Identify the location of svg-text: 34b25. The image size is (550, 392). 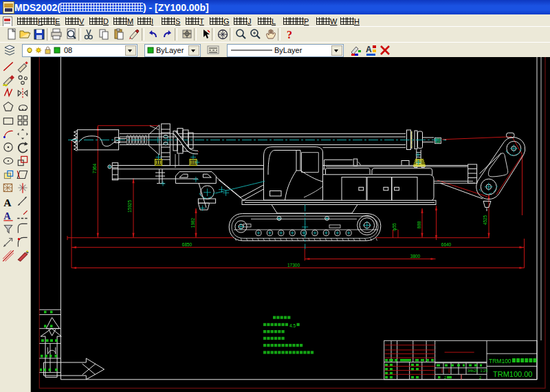
(473, 371).